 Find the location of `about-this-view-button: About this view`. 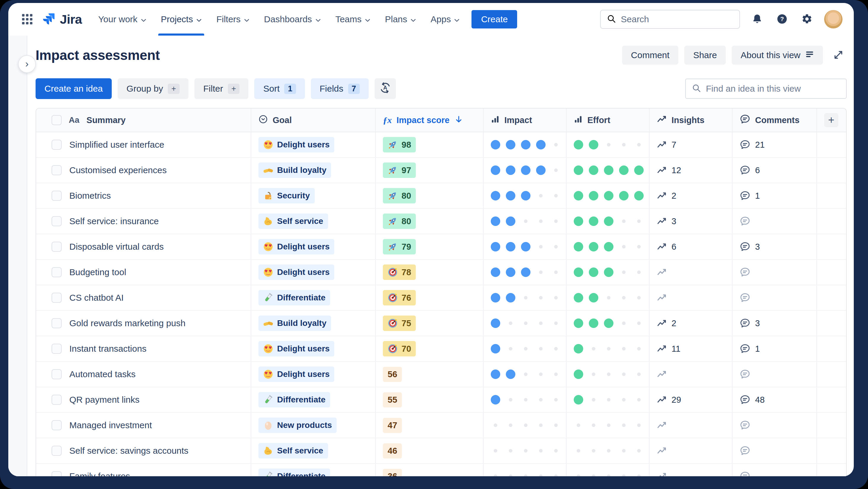

about-this-view-button: About this view is located at coordinates (777, 55).